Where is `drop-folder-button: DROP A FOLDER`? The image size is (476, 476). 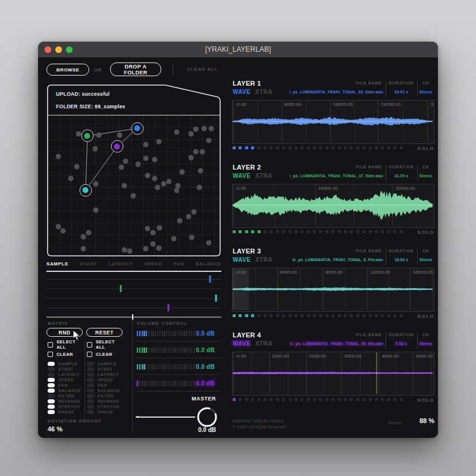 drop-folder-button: DROP A FOLDER is located at coordinates (136, 69).